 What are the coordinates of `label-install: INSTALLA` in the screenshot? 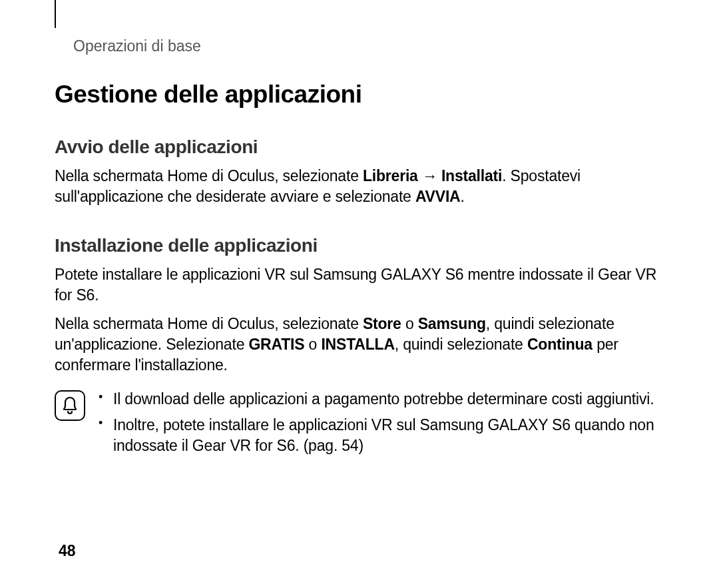 It's located at (358, 344).